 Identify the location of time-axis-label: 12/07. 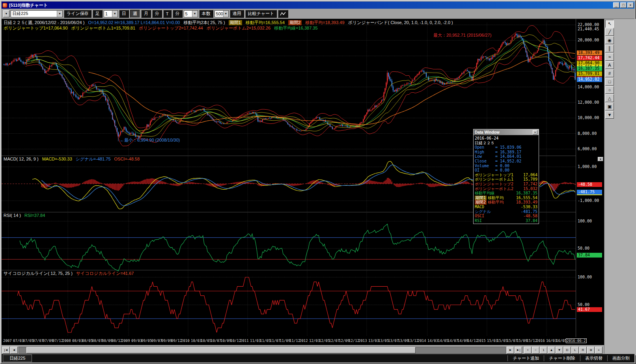
(334, 341).